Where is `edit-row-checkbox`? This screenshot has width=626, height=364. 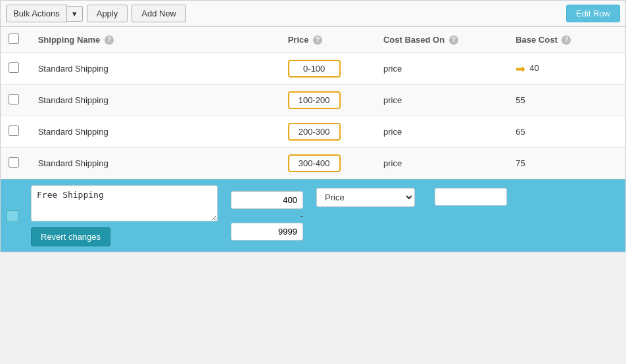 edit-row-checkbox is located at coordinates (12, 216).